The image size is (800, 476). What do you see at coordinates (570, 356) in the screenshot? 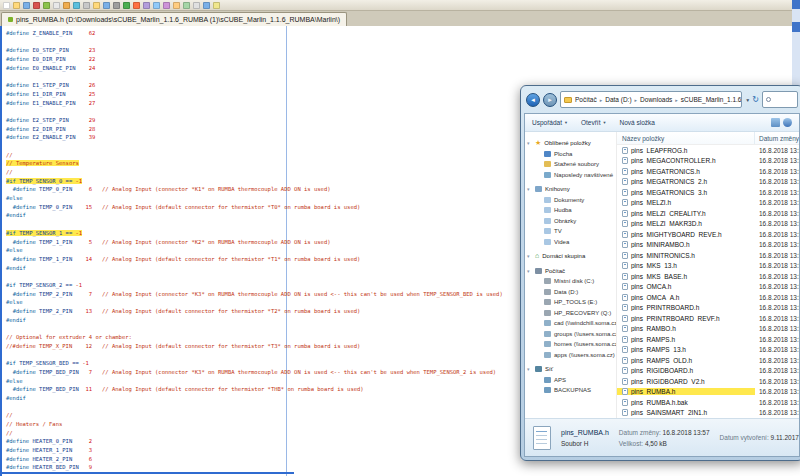
I see `sidebar-item-apps-users-soma-cz: apps (\\users.soma.cz)` at bounding box center [570, 356].